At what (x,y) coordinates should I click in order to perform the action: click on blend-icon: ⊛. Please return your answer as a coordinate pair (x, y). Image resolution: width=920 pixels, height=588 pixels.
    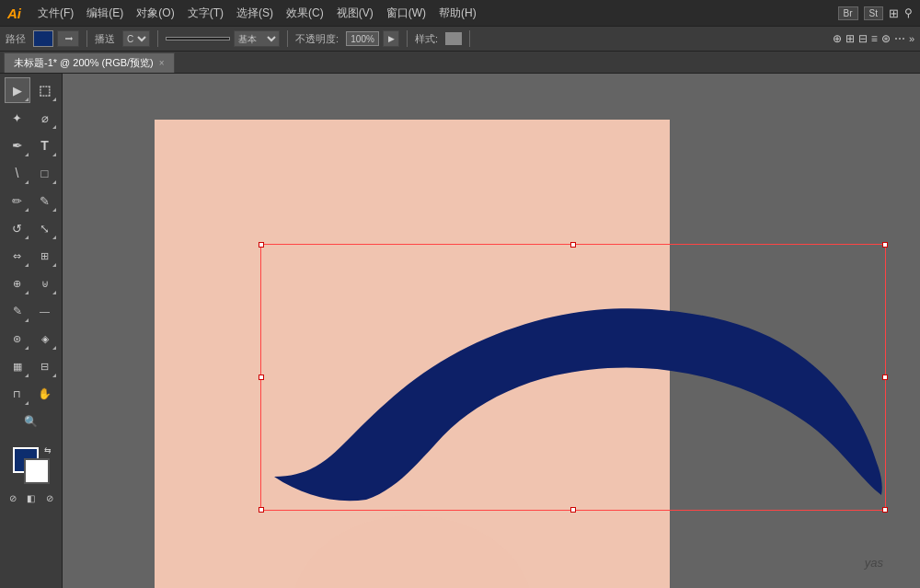
    Looking at the image, I should click on (17, 339).